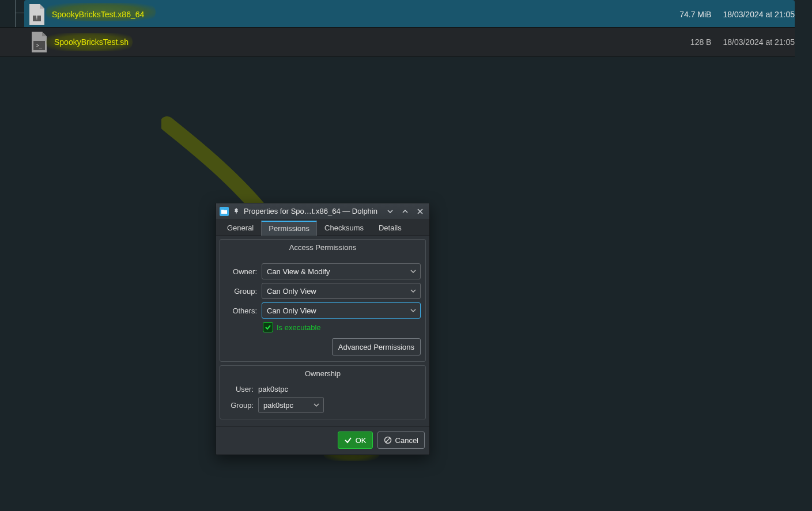 The width and height of the screenshot is (812, 511). I want to click on others-label: Others:, so click(241, 311).